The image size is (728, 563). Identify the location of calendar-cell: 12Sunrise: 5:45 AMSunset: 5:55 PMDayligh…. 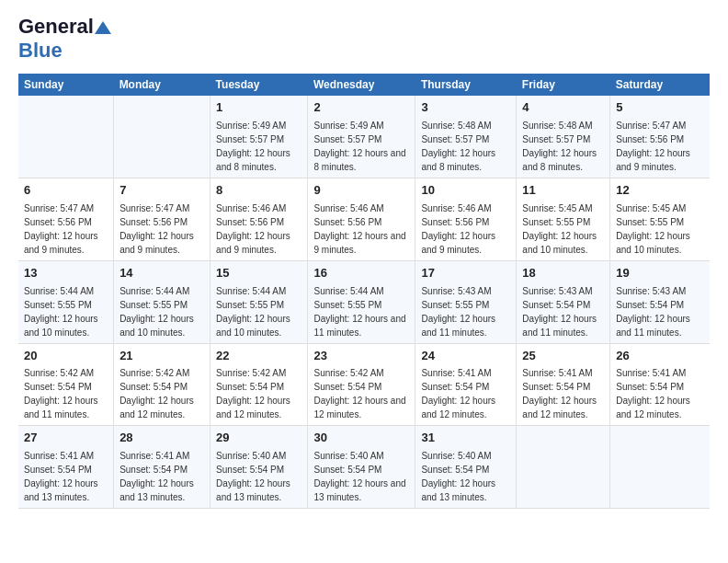
(660, 219).